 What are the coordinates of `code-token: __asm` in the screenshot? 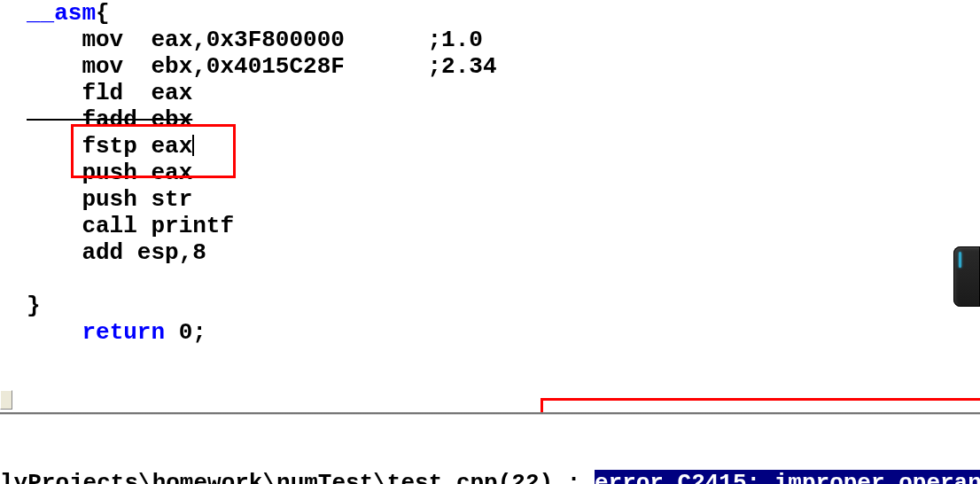 It's located at (61, 13).